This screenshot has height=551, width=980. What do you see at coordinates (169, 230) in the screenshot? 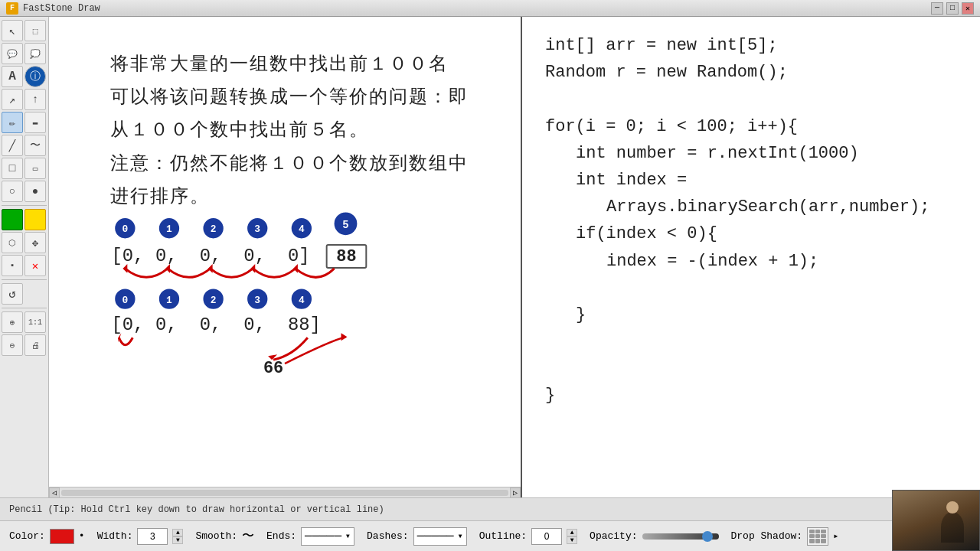
I see `svg-text: 1` at bounding box center [169, 230].